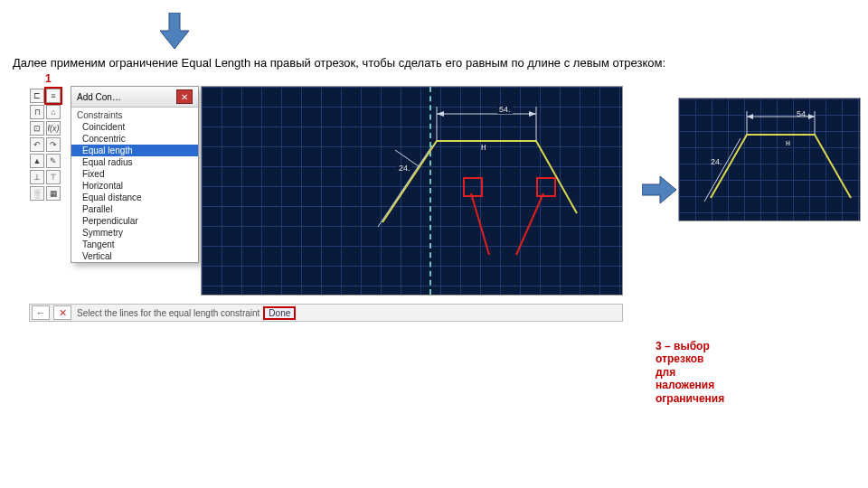 Image resolution: width=868 pixels, height=488 pixels. I want to click on tool-button: ⊓, so click(37, 112).